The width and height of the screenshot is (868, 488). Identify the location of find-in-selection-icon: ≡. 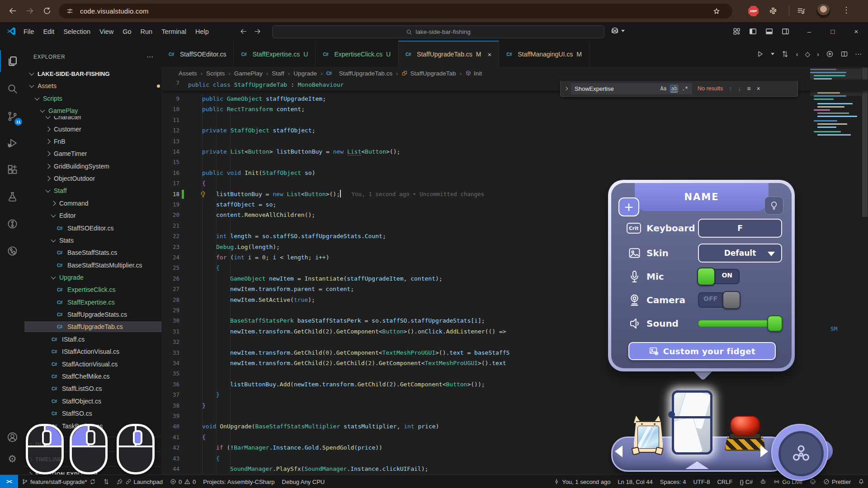
(749, 89).